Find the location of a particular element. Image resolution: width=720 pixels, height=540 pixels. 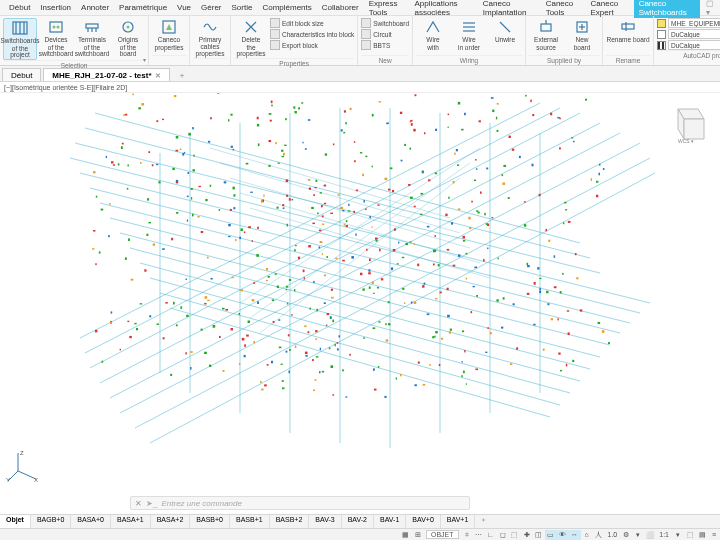

status-btn: ⌂ is located at coordinates (587, 535).